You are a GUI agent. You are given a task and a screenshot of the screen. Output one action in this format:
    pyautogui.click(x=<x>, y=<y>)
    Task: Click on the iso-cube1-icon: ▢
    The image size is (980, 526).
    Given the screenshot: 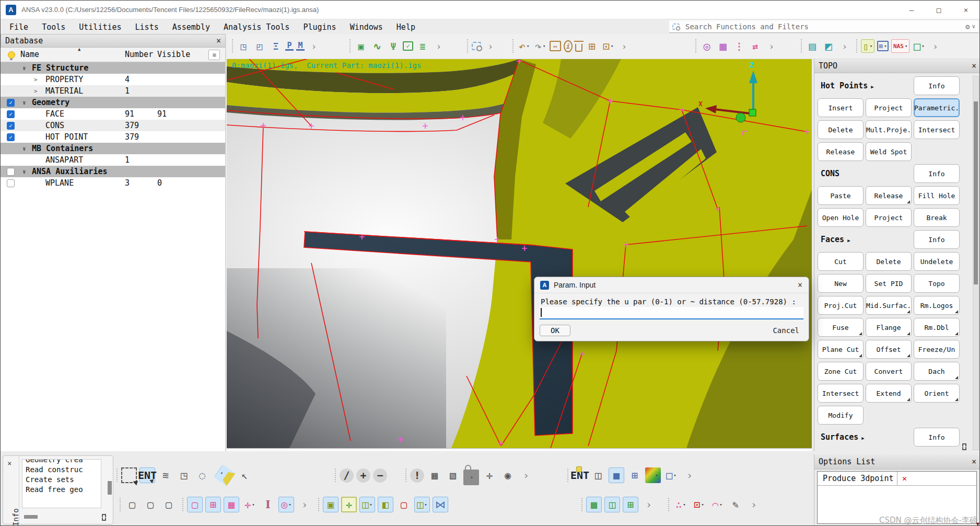 What is the action you would take?
    pyautogui.click(x=132, y=505)
    